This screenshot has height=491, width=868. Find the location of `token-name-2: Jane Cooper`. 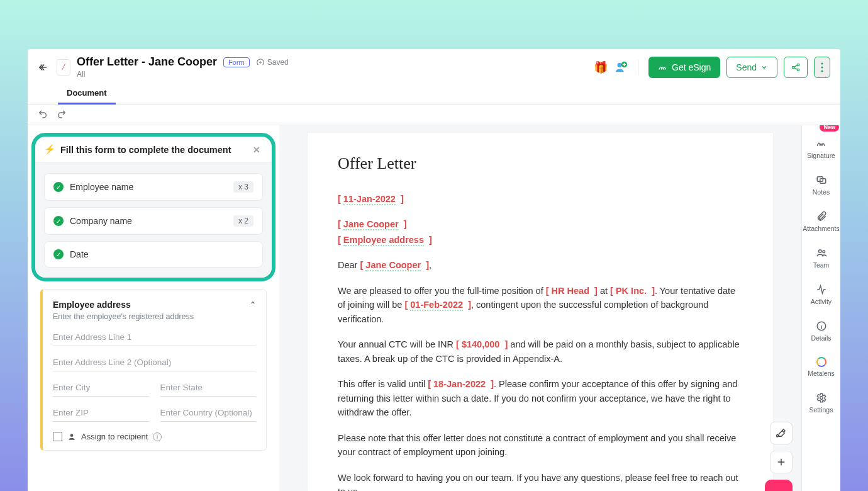

token-name-2: Jane Cooper is located at coordinates (393, 266).